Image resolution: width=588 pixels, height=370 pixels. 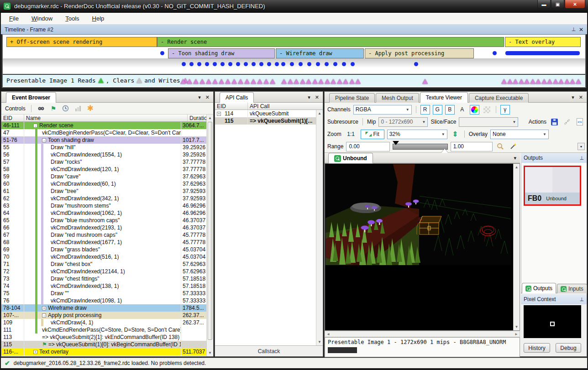 I want to click on event-row: 47vkCmdBeginRenderPass(C=Clear, D=Clear,…, so click(x=104, y=133).